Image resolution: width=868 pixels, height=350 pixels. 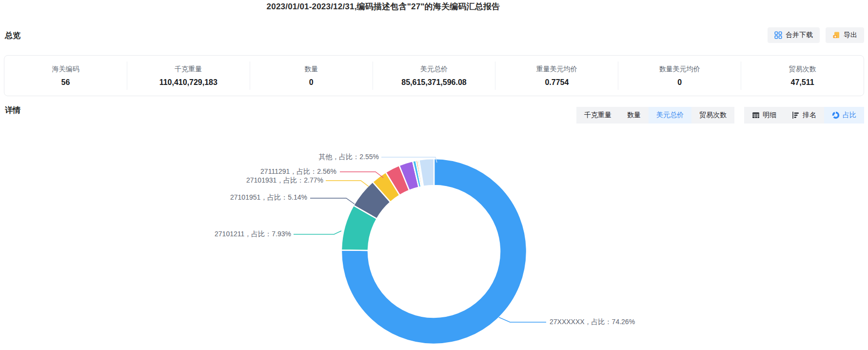 What do you see at coordinates (803, 69) in the screenshot?
I see `stat-label: 贸易次数` at bounding box center [803, 69].